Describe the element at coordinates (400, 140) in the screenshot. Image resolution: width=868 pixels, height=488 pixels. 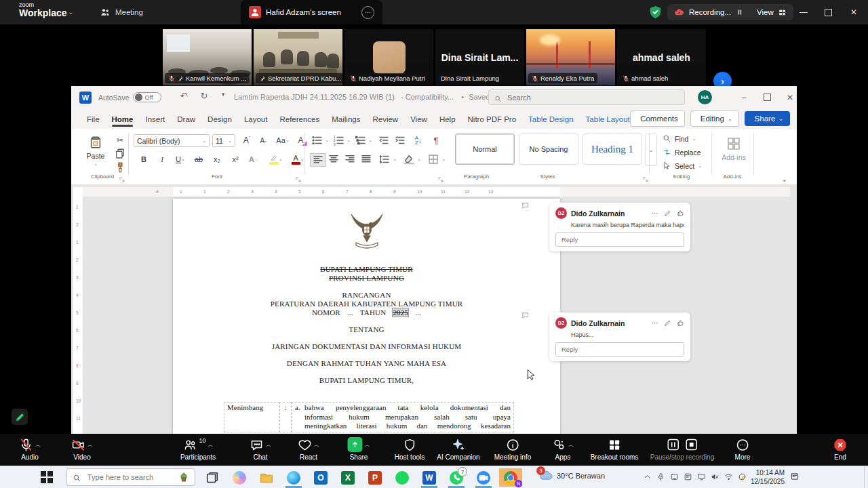
I see `increase-indent-button` at that location.